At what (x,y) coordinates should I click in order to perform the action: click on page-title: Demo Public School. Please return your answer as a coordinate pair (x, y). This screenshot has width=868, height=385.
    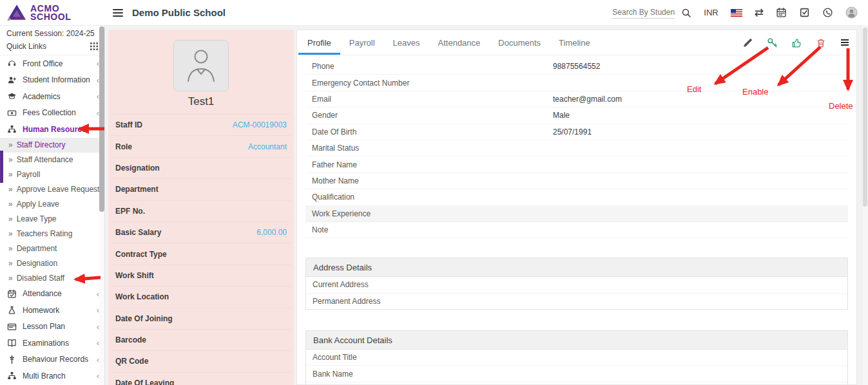
    Looking at the image, I should click on (179, 13).